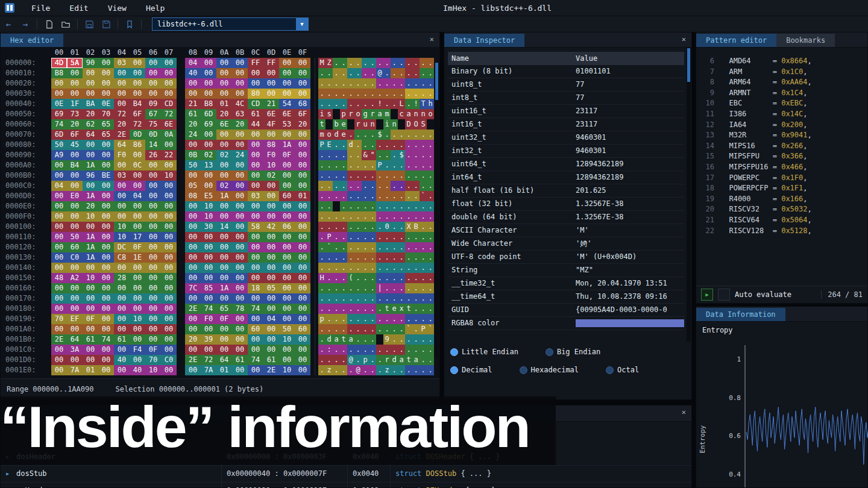  What do you see at coordinates (256, 308) in the screenshot?
I see `hex-byte: 74` at bounding box center [256, 308].